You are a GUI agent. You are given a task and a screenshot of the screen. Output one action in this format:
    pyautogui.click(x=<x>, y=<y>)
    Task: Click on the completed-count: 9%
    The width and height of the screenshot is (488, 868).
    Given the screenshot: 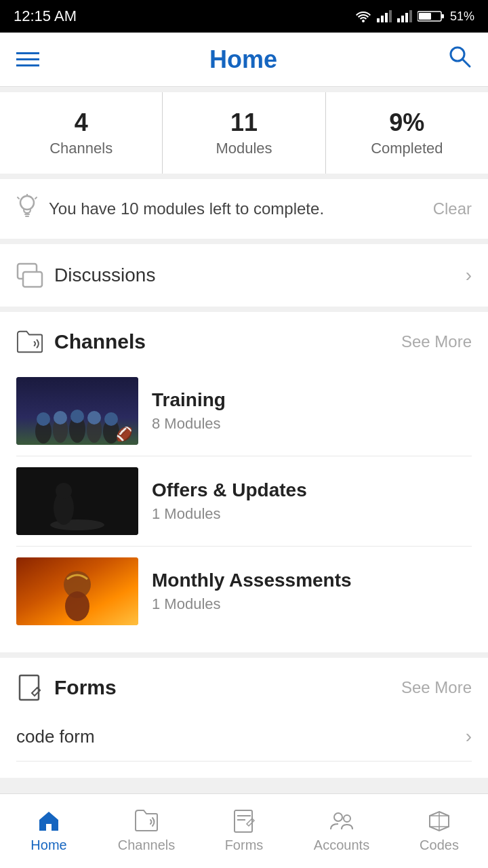 What is the action you would take?
    pyautogui.click(x=407, y=123)
    